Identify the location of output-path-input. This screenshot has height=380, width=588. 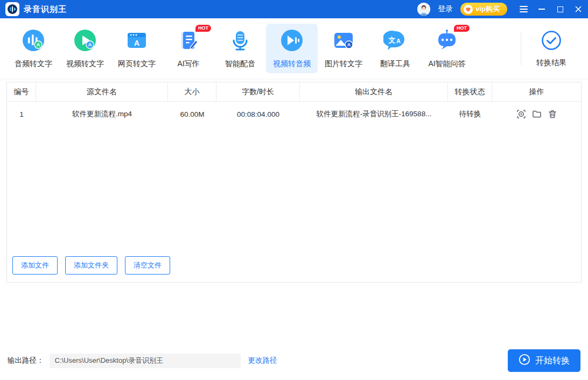
(145, 361).